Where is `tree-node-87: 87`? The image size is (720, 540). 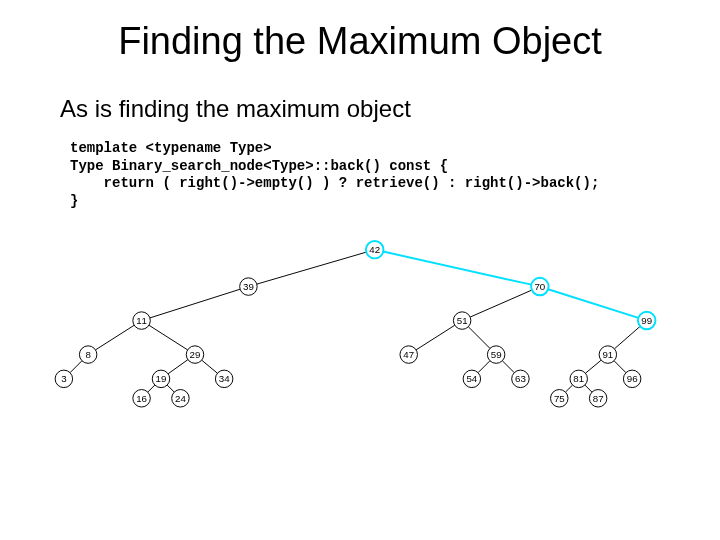
tree-node-87: 87 is located at coordinates (598, 398).